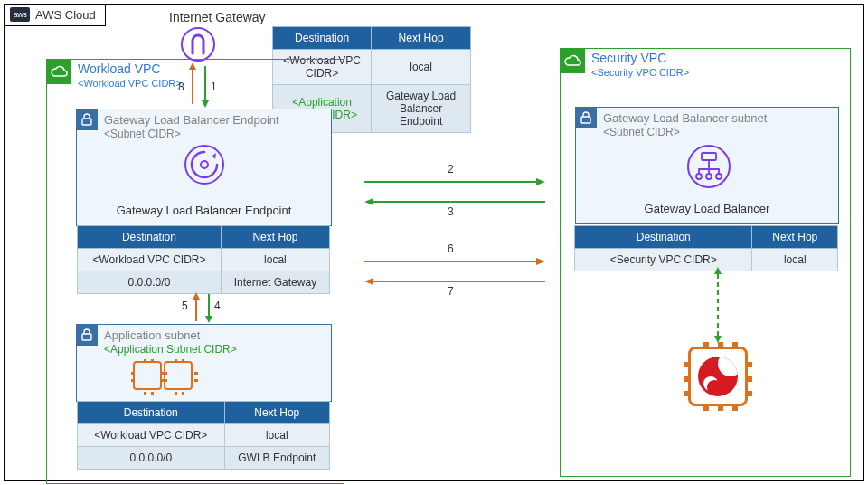 This screenshot has width=868, height=485. I want to click on security-vpc-title: Security VPC, so click(629, 58).